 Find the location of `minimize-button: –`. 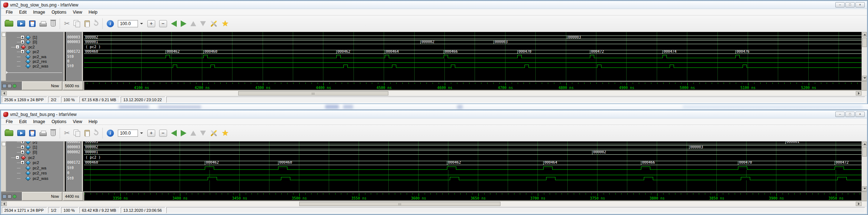

minimize-button: – is located at coordinates (840, 5).